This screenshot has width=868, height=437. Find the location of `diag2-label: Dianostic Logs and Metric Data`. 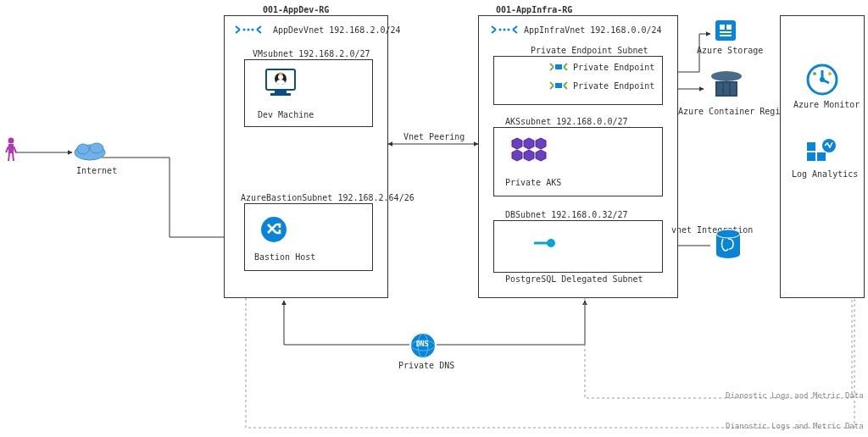

diag2-label: Dianostic Logs and Metric Data is located at coordinates (795, 426).